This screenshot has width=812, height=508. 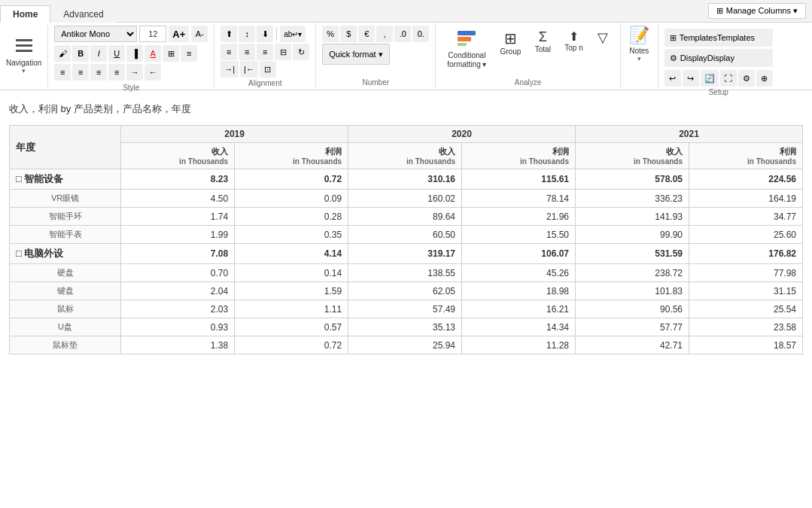 What do you see at coordinates (135, 72) in the screenshot?
I see `indent-button: →` at bounding box center [135, 72].